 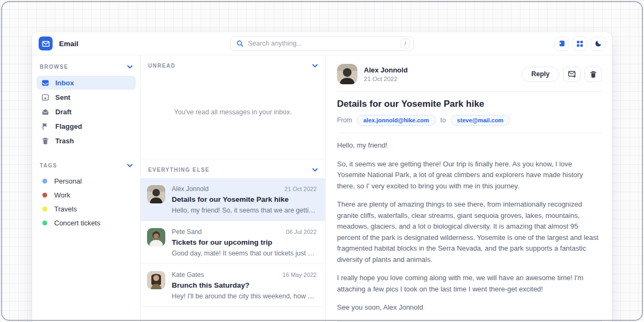 I want to click on to-email-chip: steve@mail.com, so click(x=481, y=120).